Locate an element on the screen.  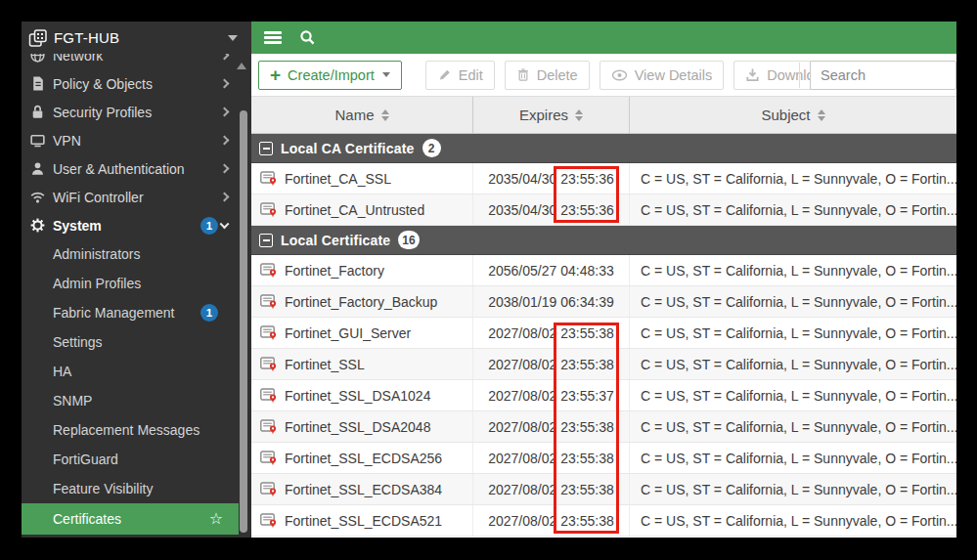
plus-icon: + is located at coordinates (276, 74).